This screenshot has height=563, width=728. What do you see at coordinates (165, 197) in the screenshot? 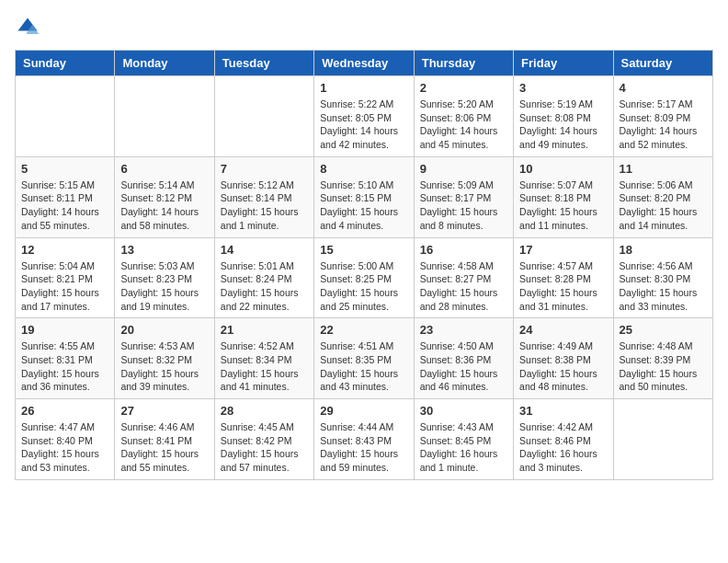
I see `calendar-cell: 6Sunrise: 5:14 AMSunset: 8:12 PMDaylight…` at bounding box center [165, 197].